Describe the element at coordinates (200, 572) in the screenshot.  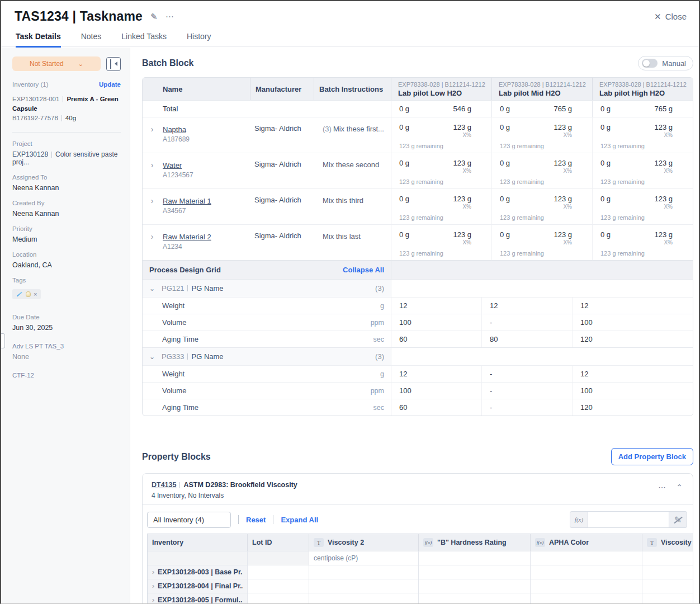
I see `row-inventory-name: EXP130128-003 | Base Pr...` at that location.